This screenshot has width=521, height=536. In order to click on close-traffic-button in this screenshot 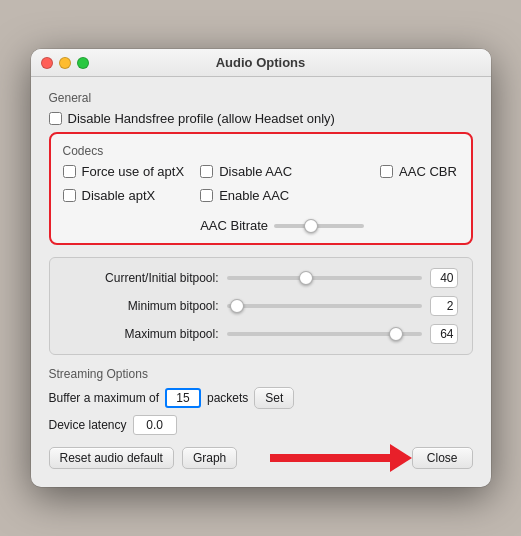, I will do `click(47, 63)`.